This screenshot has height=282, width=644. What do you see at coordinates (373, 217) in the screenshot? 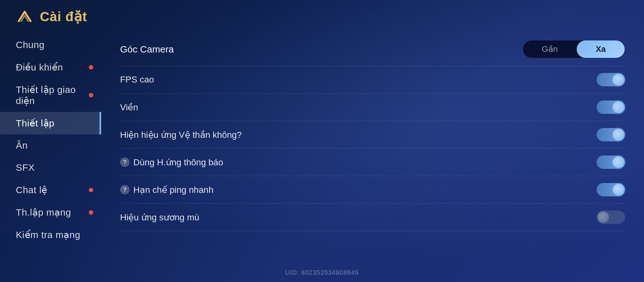
I see `setting-row-hieu-ung-suong-mu: Hiệu ứng sương mù` at bounding box center [373, 217].